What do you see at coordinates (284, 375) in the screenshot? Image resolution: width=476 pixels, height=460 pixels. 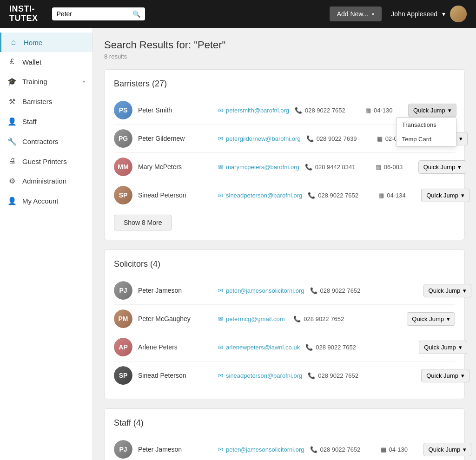 I see `table-row: SP Sinead Peterson ✉ sineadpeterson@baro…` at bounding box center [284, 375].